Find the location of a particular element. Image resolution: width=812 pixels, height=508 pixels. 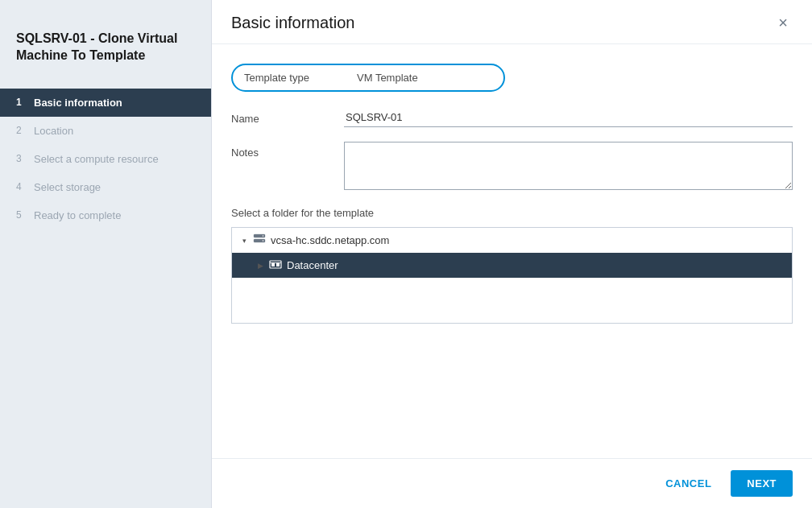

datacenter-icon is located at coordinates (276, 266).